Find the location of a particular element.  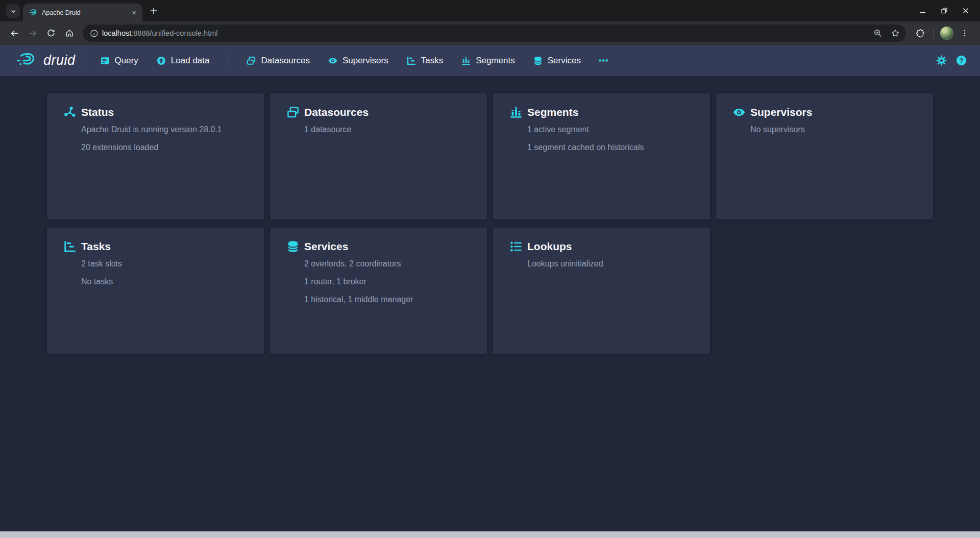

nav-item-segments: Segments is located at coordinates (488, 61).